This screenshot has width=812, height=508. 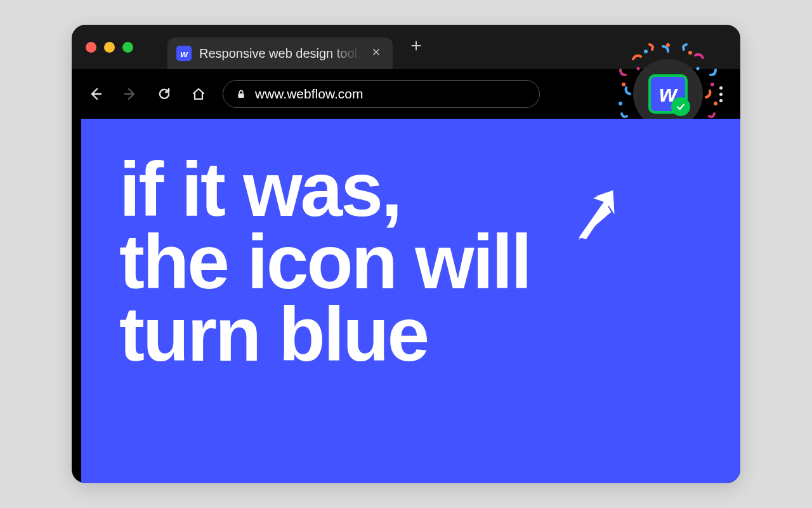 What do you see at coordinates (596, 216) in the screenshot?
I see `cursor-pointer-graphic` at bounding box center [596, 216].